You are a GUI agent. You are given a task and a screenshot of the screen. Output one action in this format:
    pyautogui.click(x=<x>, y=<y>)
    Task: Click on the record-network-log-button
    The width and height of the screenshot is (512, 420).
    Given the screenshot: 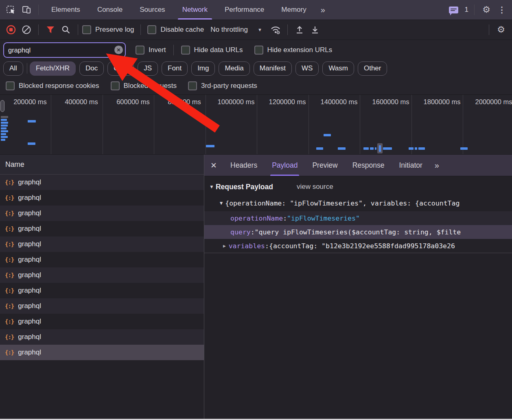 What is the action you would take?
    pyautogui.click(x=11, y=30)
    